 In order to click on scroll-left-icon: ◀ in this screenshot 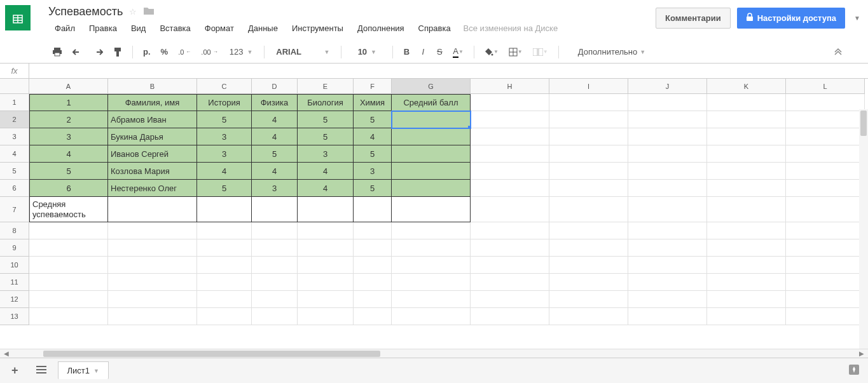, I will do `click(6, 353)`.